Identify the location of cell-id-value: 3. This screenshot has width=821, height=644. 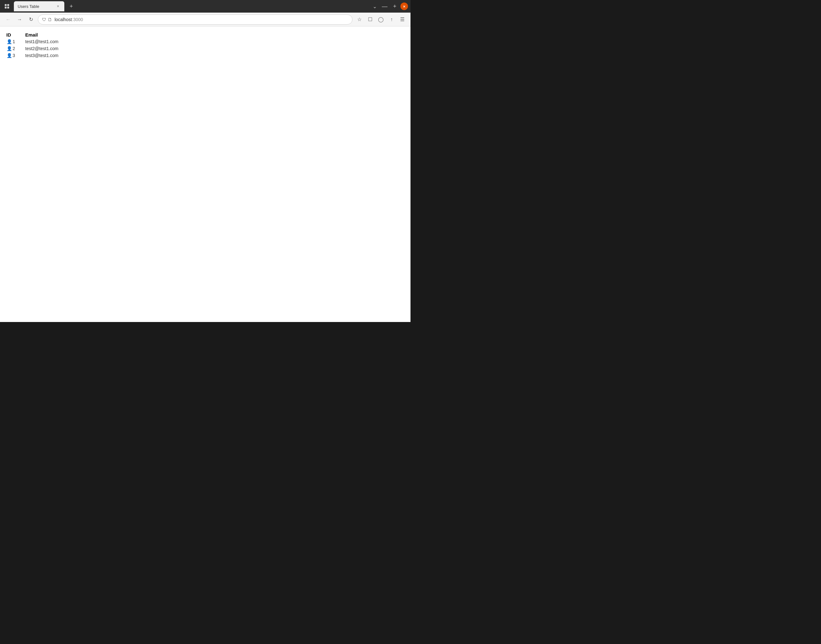
(14, 55).